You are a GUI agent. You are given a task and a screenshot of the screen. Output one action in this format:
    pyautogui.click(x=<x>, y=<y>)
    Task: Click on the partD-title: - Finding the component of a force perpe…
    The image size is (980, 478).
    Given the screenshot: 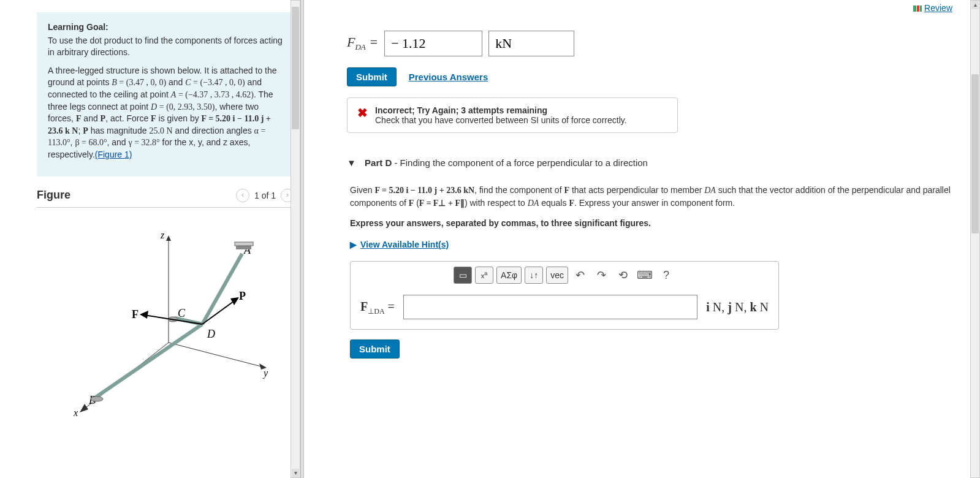 What is the action you would take?
    pyautogui.click(x=520, y=163)
    